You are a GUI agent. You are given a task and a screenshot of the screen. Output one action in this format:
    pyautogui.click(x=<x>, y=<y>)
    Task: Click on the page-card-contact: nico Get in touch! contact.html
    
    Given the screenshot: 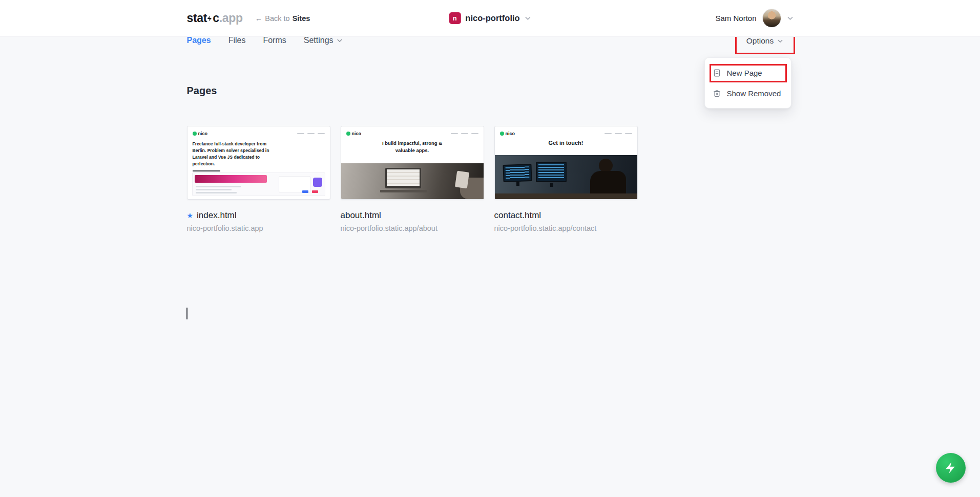 What is the action you would take?
    pyautogui.click(x=566, y=179)
    